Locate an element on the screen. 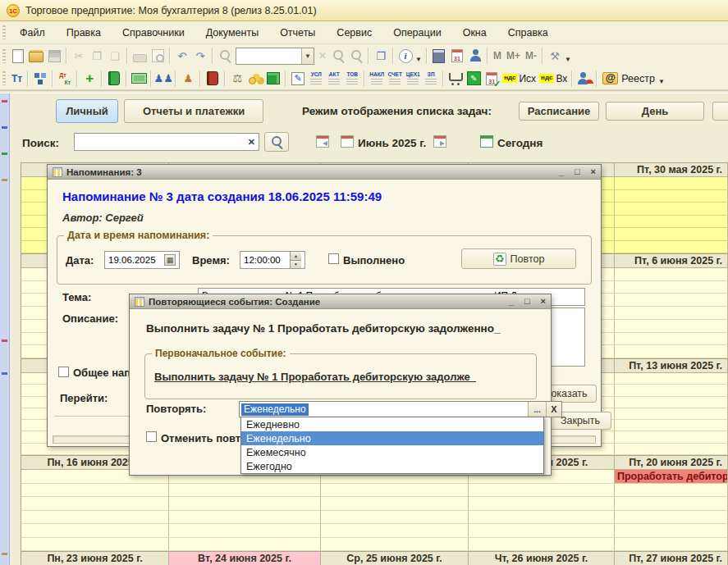  recurring-dialog-titlebar: Повторяющиеся события: Создание _ □ × is located at coordinates (340, 302).